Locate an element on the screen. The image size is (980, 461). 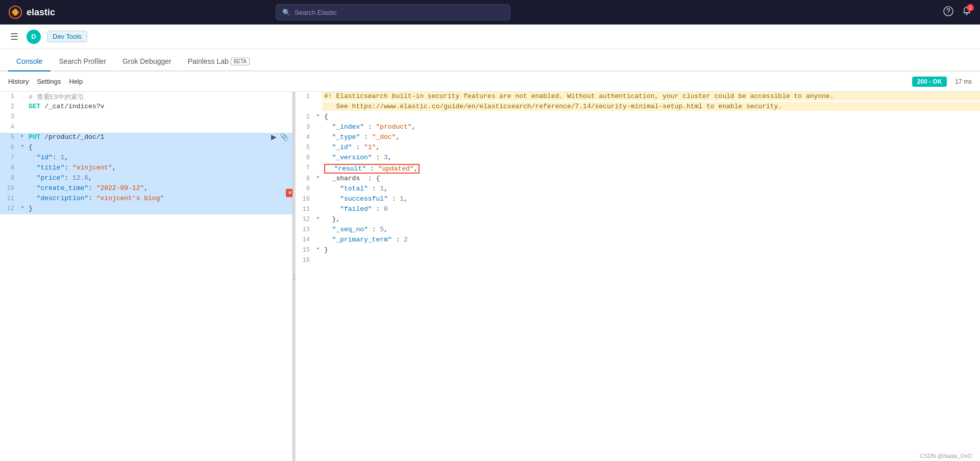
top-nav: elastic 🔍 Search Elastic 1 is located at coordinates (490, 12).